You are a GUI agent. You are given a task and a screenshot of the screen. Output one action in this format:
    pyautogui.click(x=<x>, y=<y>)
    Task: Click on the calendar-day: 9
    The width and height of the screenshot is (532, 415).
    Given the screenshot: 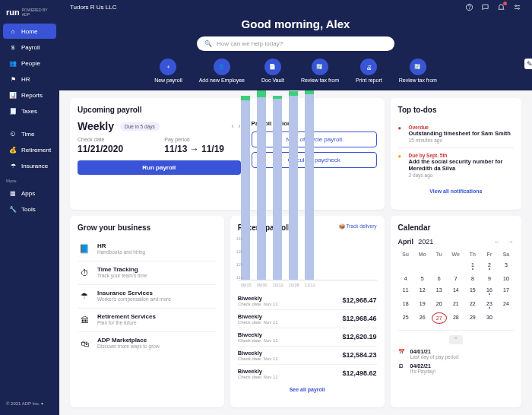 What is the action you would take?
    pyautogui.click(x=489, y=278)
    